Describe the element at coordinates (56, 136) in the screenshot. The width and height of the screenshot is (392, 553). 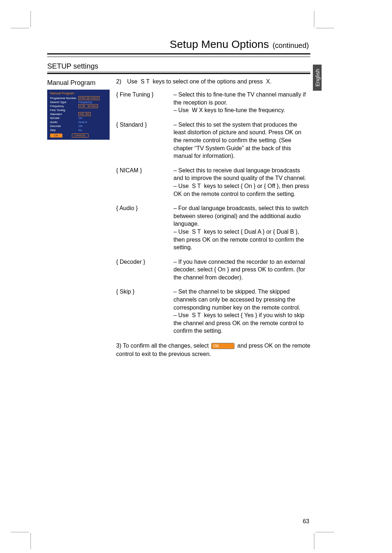
I see `osd-ok-button: OK` at that location.